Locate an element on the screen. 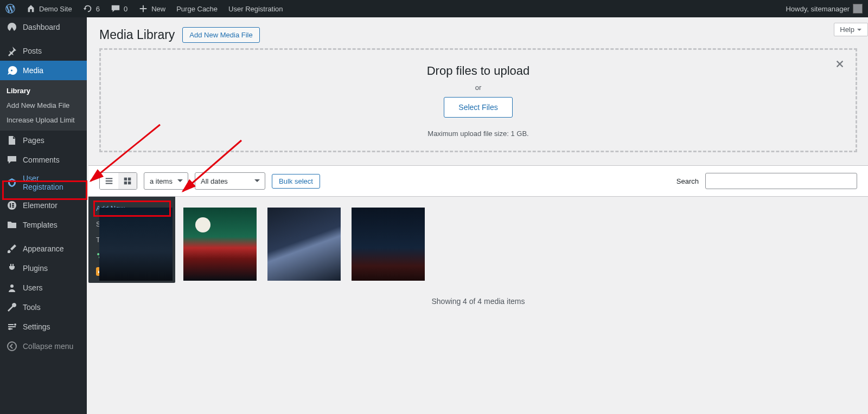 The height and width of the screenshot is (414, 868). menu-users: Users is located at coordinates (43, 288).